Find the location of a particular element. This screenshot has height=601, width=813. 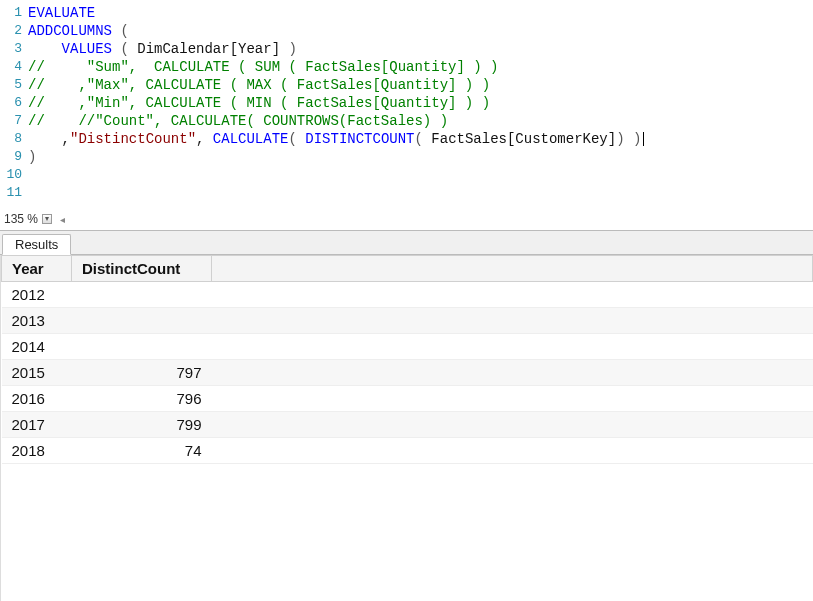

code-line: 10 is located at coordinates (406, 175).